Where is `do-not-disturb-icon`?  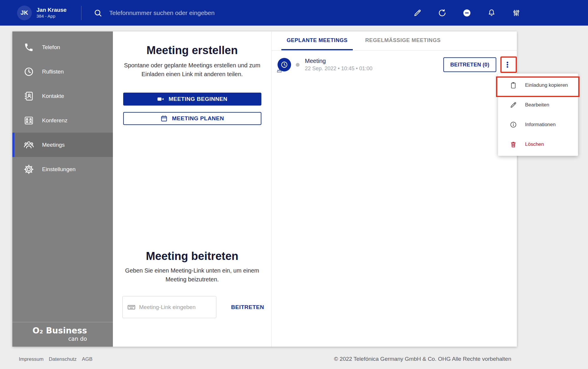
do-not-disturb-icon is located at coordinates (467, 13).